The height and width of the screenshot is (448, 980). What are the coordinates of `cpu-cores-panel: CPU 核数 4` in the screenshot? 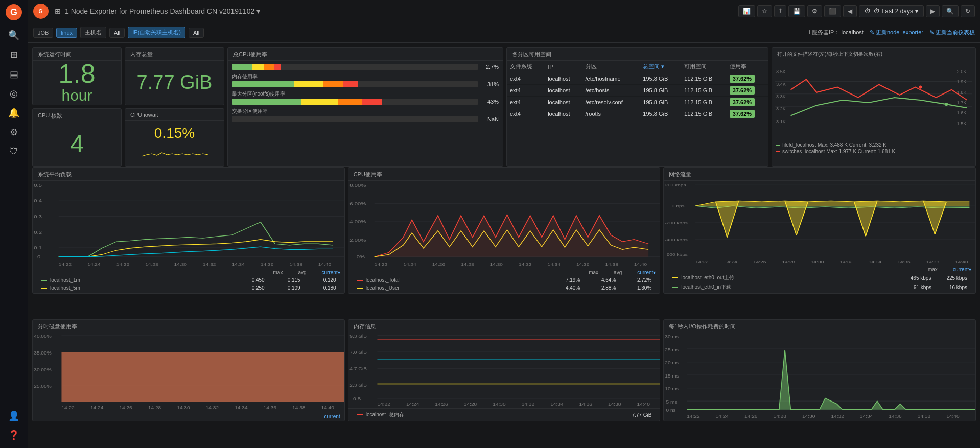 It's located at (77, 137).